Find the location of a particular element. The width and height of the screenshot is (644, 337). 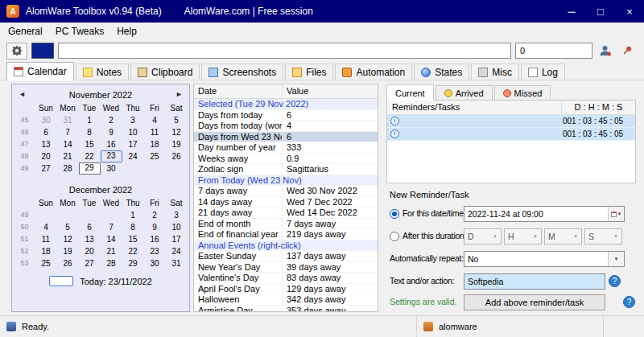

counter-box: 0 is located at coordinates (554, 51).